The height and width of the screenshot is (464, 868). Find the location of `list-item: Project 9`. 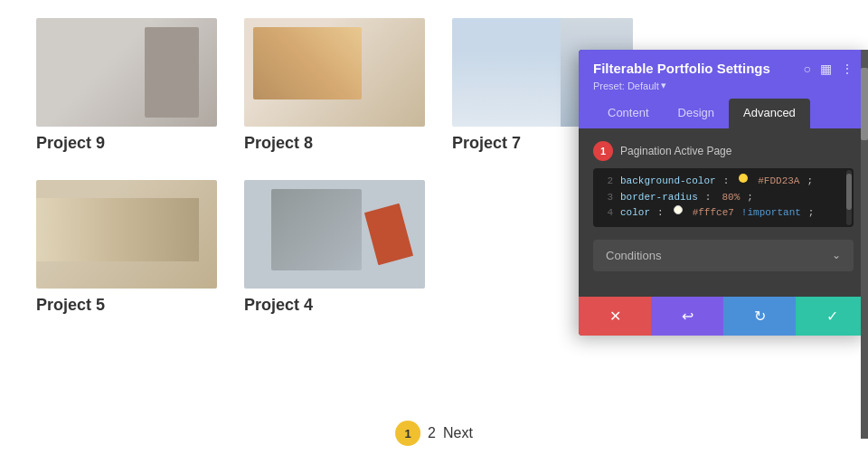

list-item: Project 9 is located at coordinates (127, 85).